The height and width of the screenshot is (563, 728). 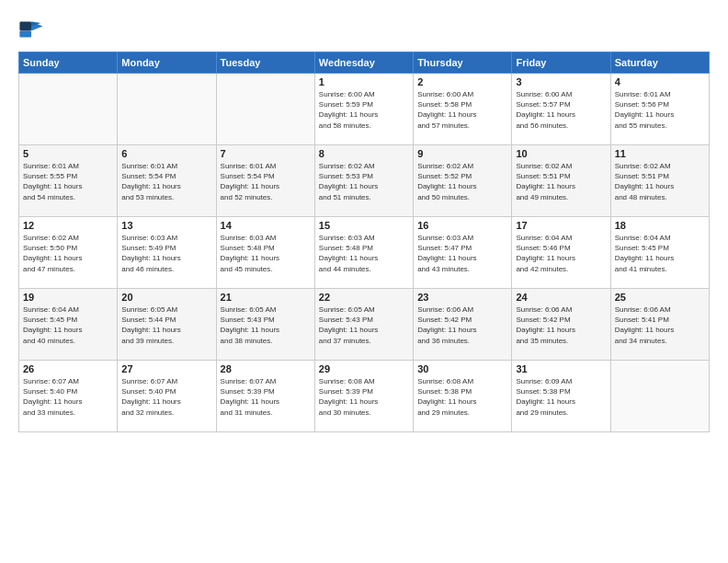 What do you see at coordinates (561, 154) in the screenshot?
I see `day-number: 10` at bounding box center [561, 154].